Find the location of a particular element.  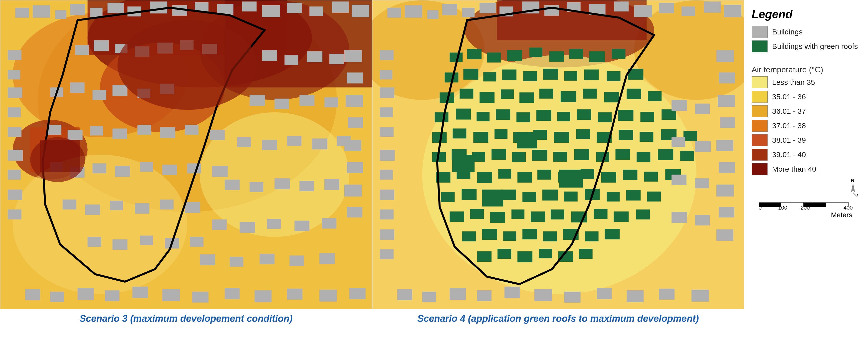

legend-label-green-roofs: Buildings with green roofs is located at coordinates (815, 46).